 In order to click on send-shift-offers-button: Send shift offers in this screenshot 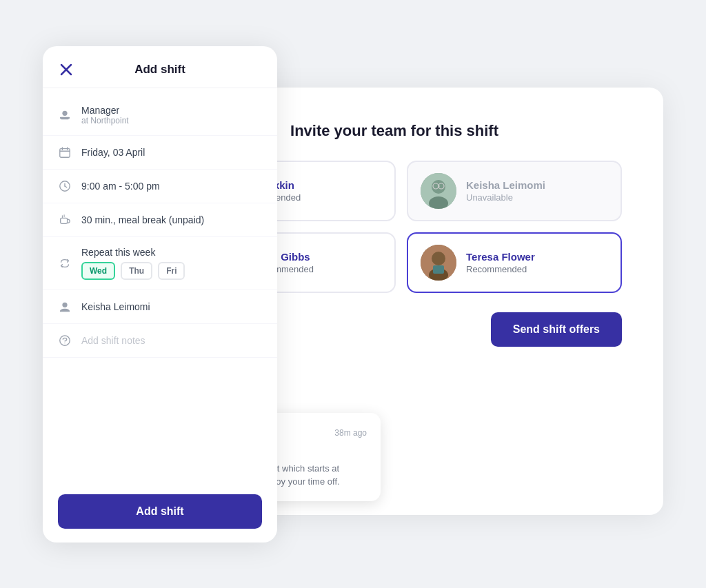, I will do `click(556, 330)`.